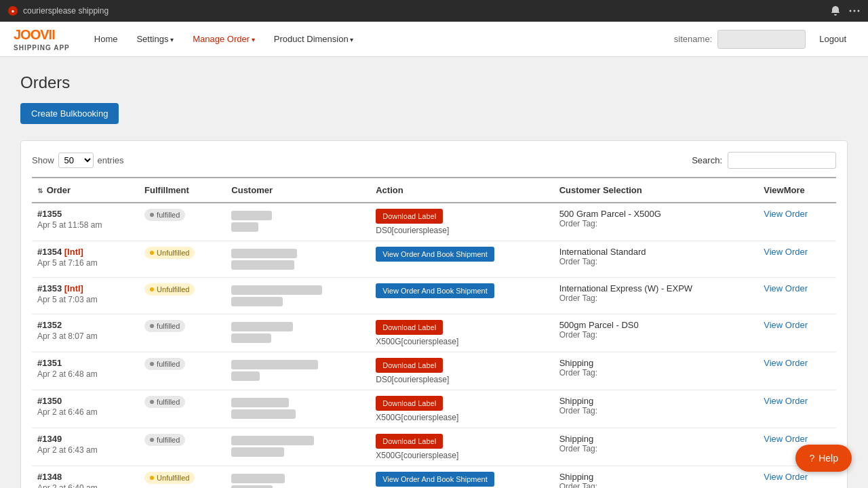 This screenshot has height=488, width=868. I want to click on order-date: Apr 2 at 6:46 am, so click(85, 412).